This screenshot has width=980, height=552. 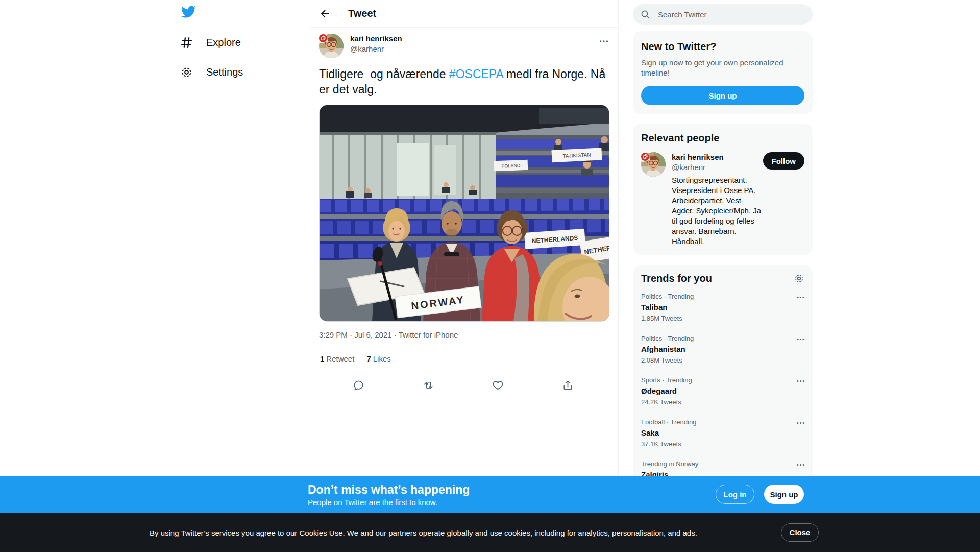 What do you see at coordinates (723, 391) in the screenshot?
I see `trend-name: Ødegaard` at bounding box center [723, 391].